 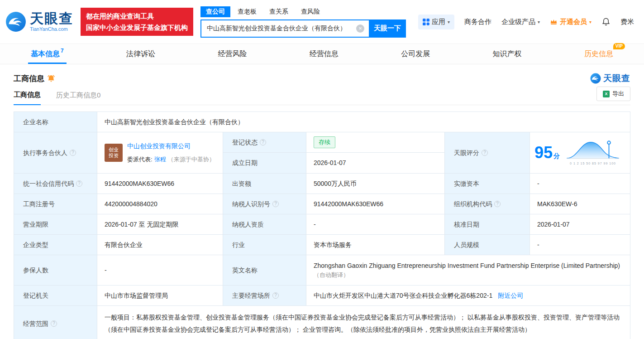 What do you see at coordinates (264, 224) in the screenshot?
I see `label-taxpayer-quality: 纳税人资质` at bounding box center [264, 224].